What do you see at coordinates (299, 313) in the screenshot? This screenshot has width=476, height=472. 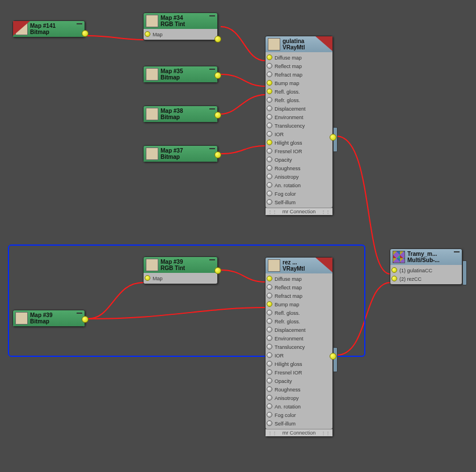 I see `slot-refl-gloss-: Refl. gloss.` at bounding box center [299, 313].